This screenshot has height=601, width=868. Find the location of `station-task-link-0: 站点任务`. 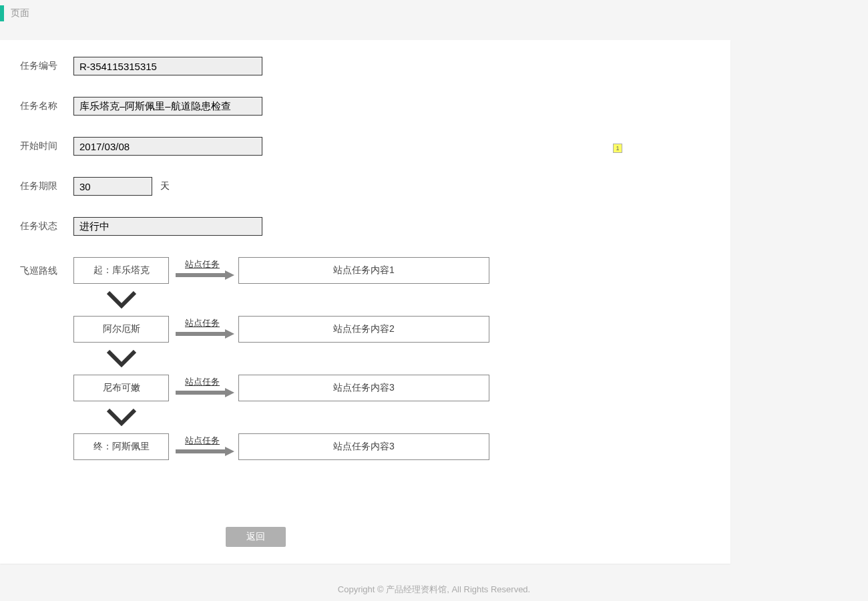

station-task-link-0: 站点任务 is located at coordinates (202, 264).